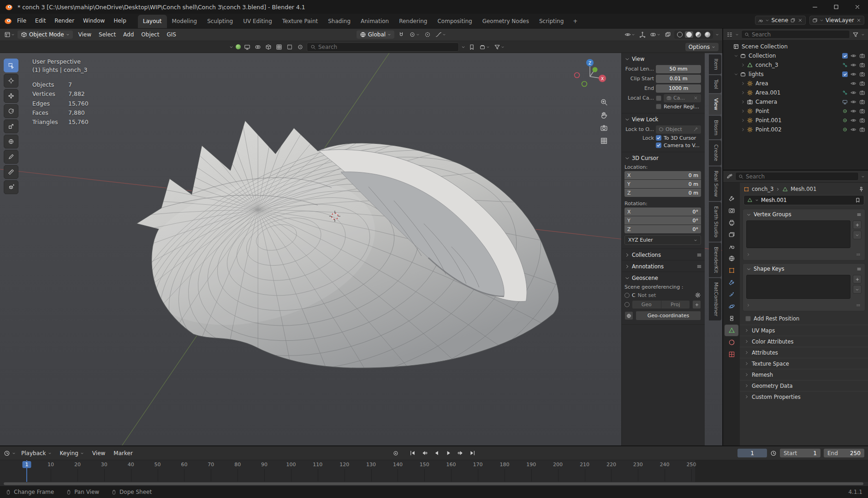  What do you see at coordinates (731, 234) in the screenshot?
I see `properties-tab-viewlayer` at bounding box center [731, 234].